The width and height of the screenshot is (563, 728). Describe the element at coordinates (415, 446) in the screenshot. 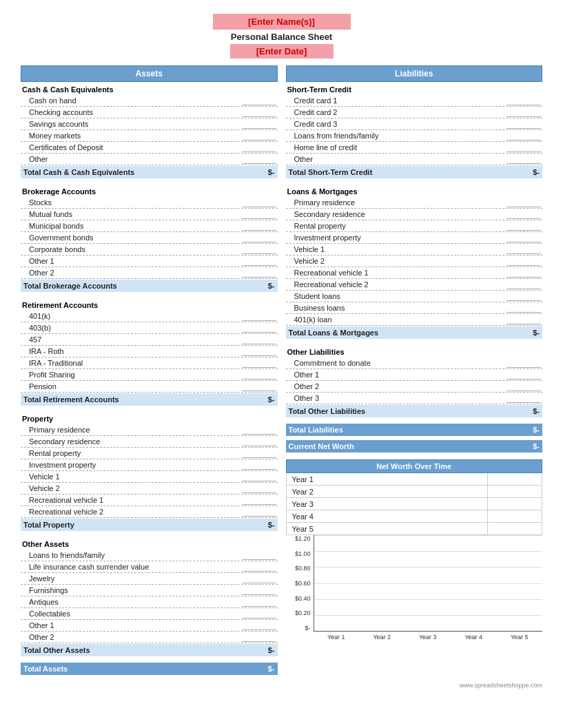

I see `net-worth-row: Current Net Worth $-` at that location.